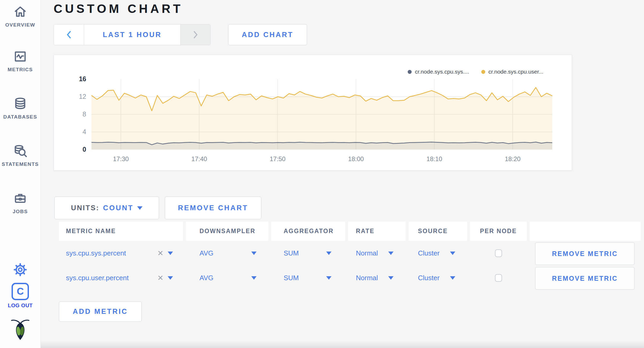  I want to click on svg-text: 8, so click(84, 114).